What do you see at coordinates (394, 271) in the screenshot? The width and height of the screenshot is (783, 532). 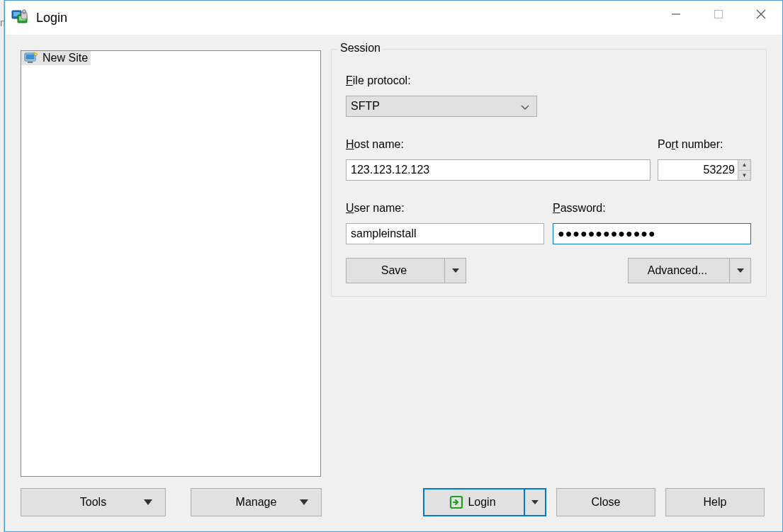 I see `save-button-main: Save` at bounding box center [394, 271].